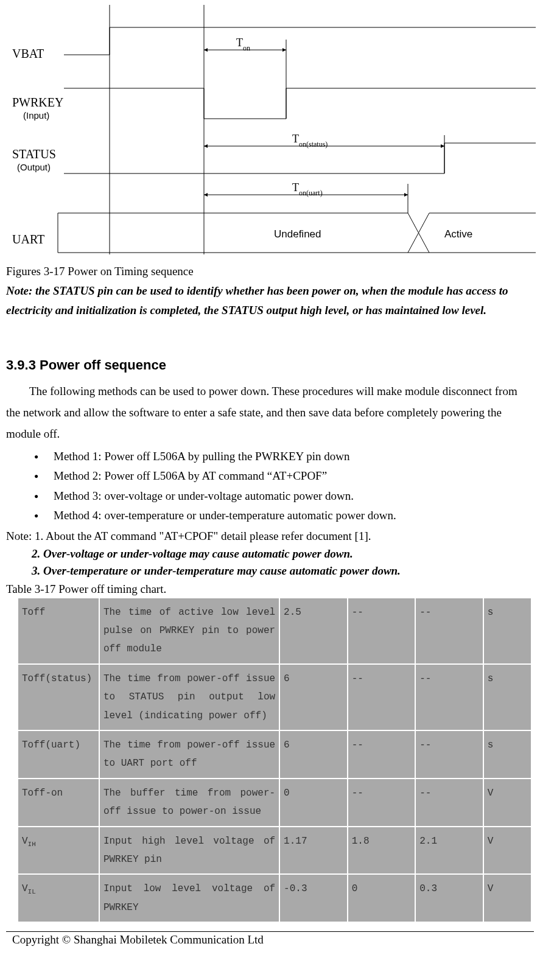 Image resolution: width=540 pixels, height=980 pixels. What do you see at coordinates (270, 589) in the screenshot?
I see `table-caption: Table 3-17 Power off timing chart.` at bounding box center [270, 589].